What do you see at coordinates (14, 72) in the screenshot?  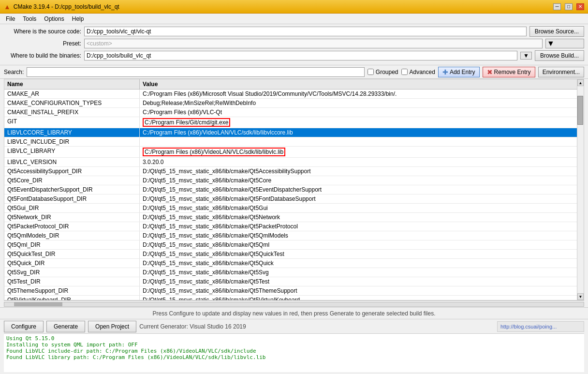 I see `search-label: Search:` at bounding box center [14, 72].